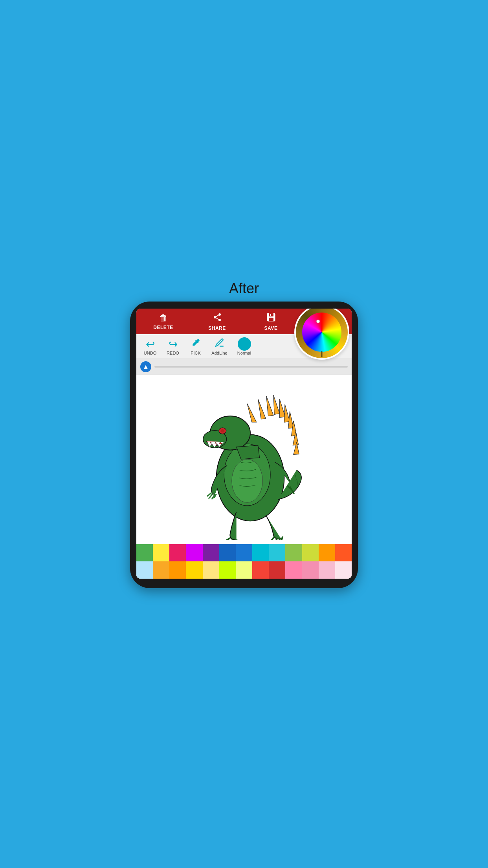  I want to click on redo-label: REDO, so click(173, 353).